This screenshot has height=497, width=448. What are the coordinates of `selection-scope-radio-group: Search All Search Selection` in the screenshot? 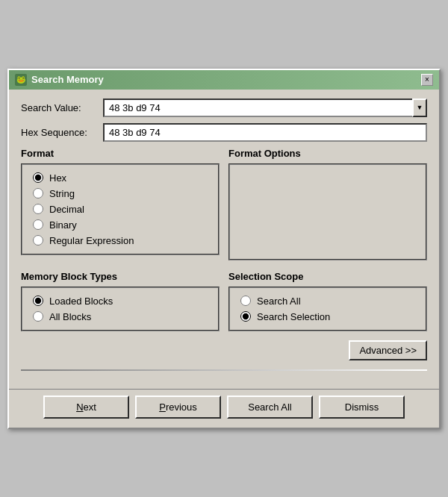 It's located at (328, 309).